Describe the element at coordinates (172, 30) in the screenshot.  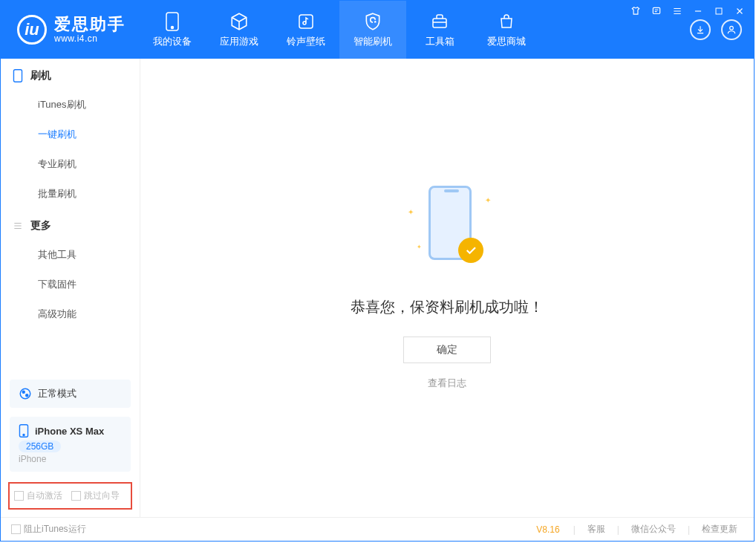
I see `nav-my-device: 我的设备` at that location.